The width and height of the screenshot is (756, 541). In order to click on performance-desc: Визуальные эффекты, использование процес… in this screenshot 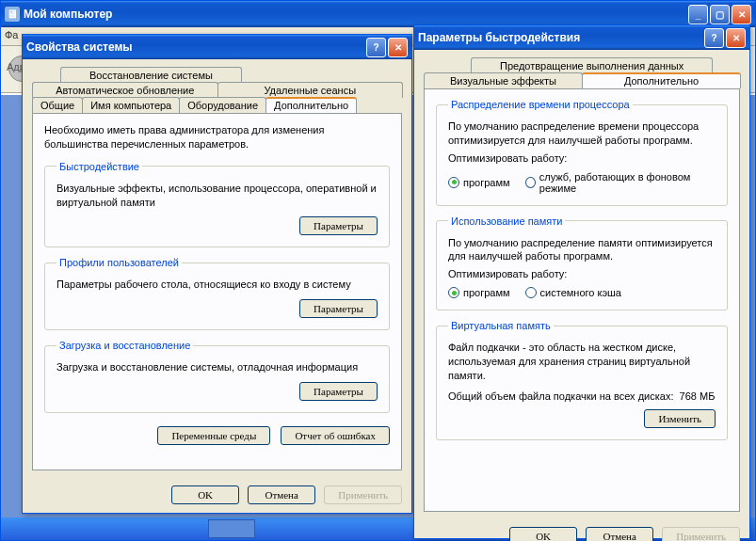, I will do `click(217, 196)`.